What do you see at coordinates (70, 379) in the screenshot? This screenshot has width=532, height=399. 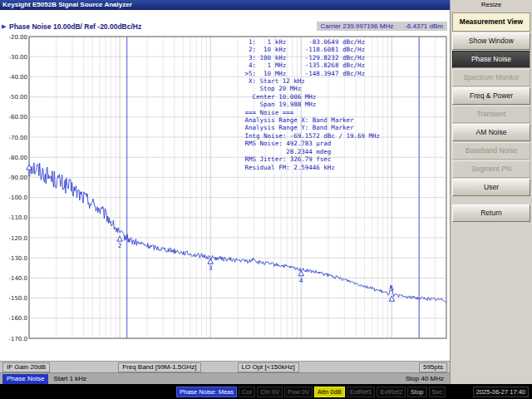 I see `sweep-start-label: Start 1 kHz` at bounding box center [70, 379].